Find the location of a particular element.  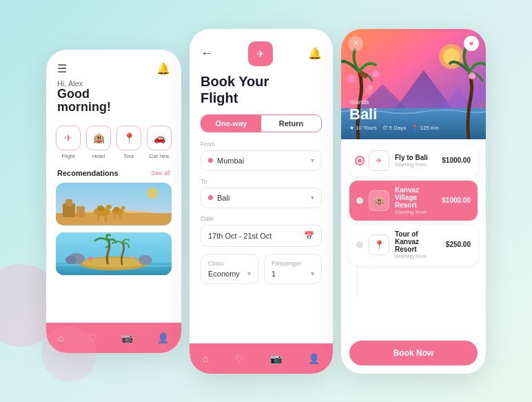

stat-days: ⏱ 5 Days is located at coordinates (394, 128).